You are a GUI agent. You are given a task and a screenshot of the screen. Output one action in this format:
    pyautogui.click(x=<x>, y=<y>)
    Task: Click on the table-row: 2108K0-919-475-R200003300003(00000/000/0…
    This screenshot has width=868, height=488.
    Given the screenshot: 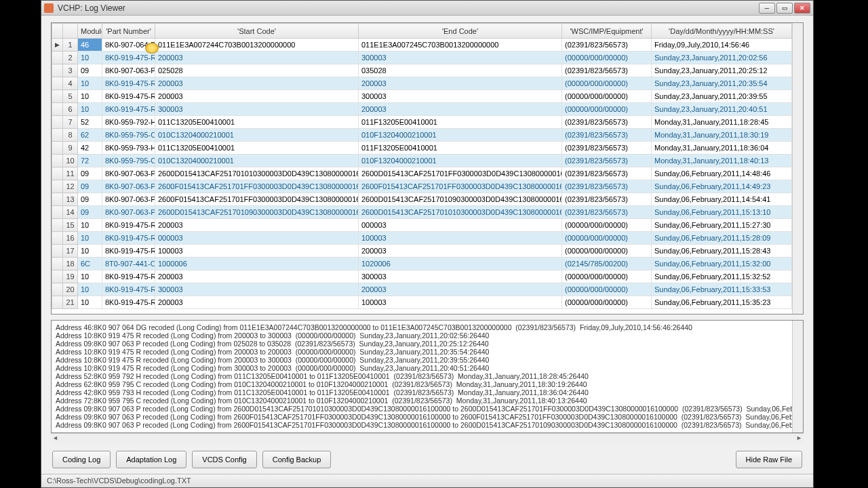 What is the action you would take?
    pyautogui.click(x=422, y=58)
    